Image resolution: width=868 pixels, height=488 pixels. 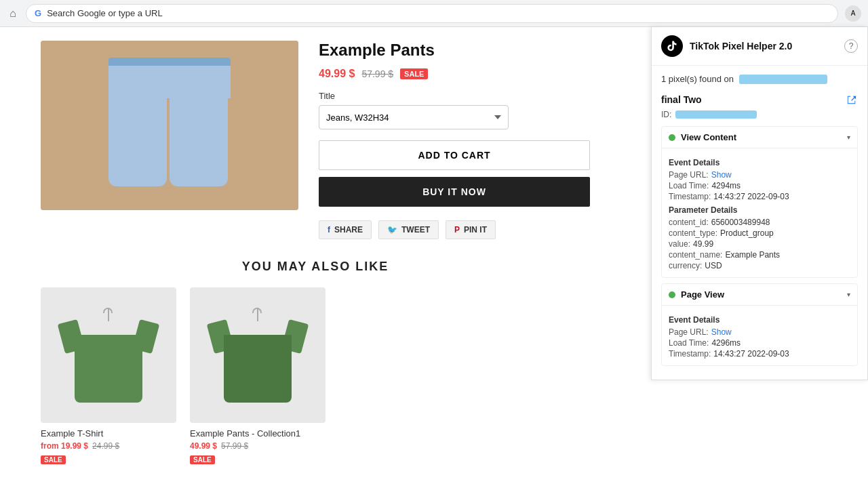 I want to click on pixels-found-text: 1 pixel(s) found on, so click(x=697, y=79).